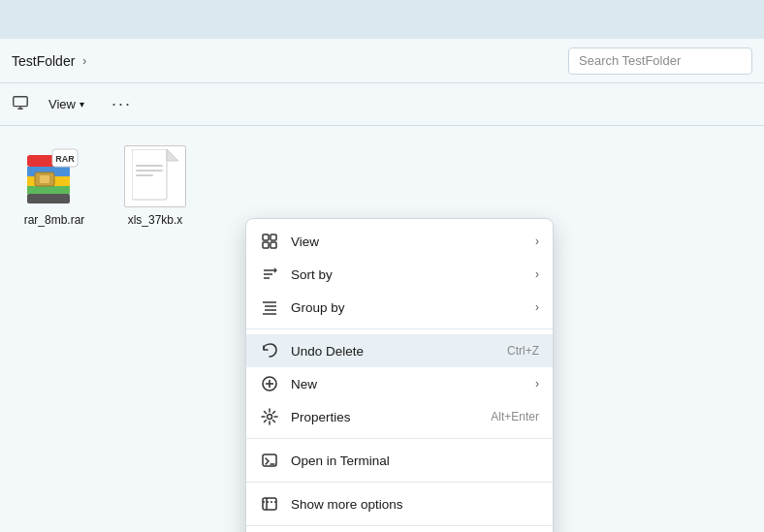  Describe the element at coordinates (382, 19) in the screenshot. I see `top-bar` at that location.